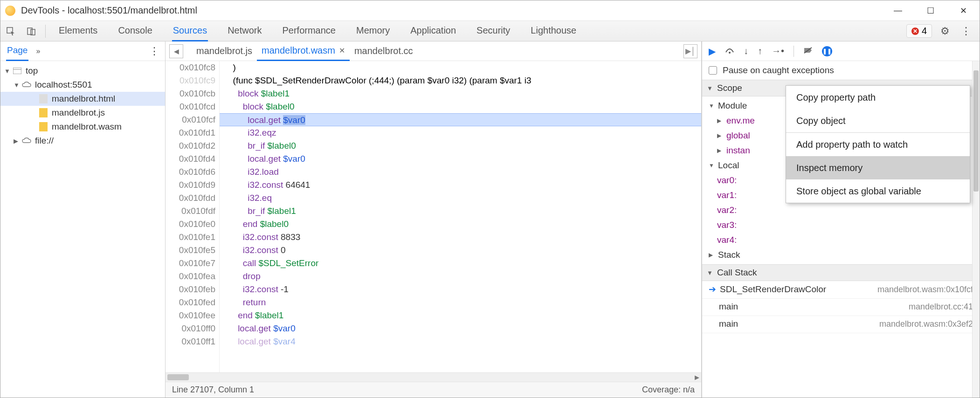  Describe the element at coordinates (11, 31) in the screenshot. I see `inspect-element-icon` at that location.